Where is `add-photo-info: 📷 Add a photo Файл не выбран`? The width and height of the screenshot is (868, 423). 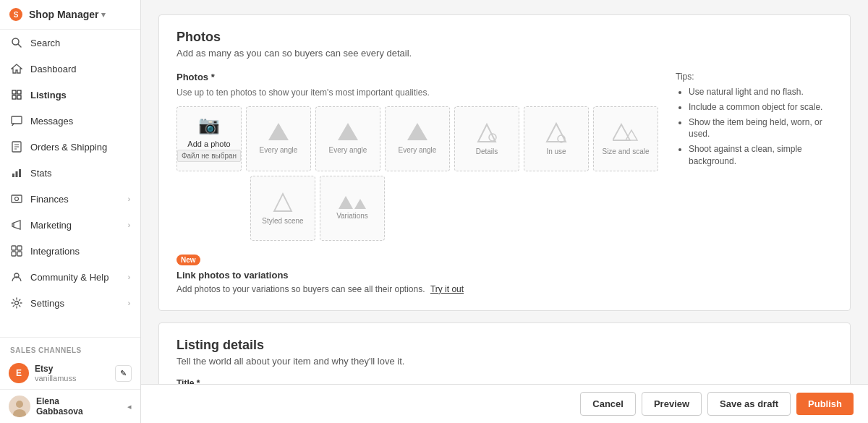 add-photo-info: 📷 Add a photo Файл не выбран is located at coordinates (209, 139).